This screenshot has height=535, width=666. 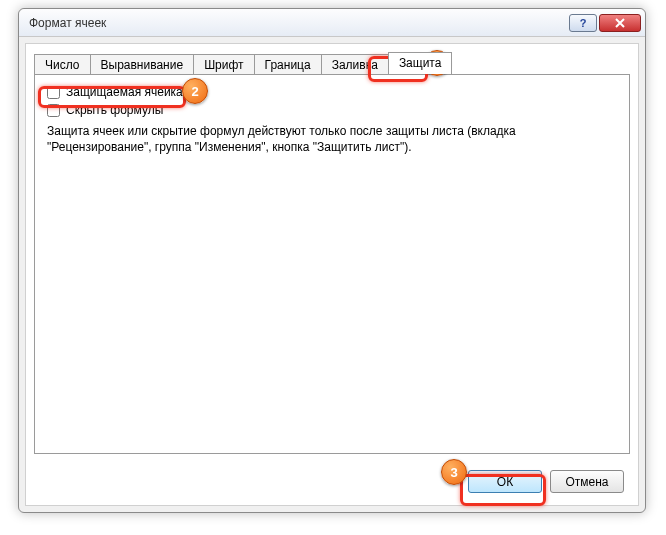 I want to click on ok-button: ОК, so click(x=505, y=482).